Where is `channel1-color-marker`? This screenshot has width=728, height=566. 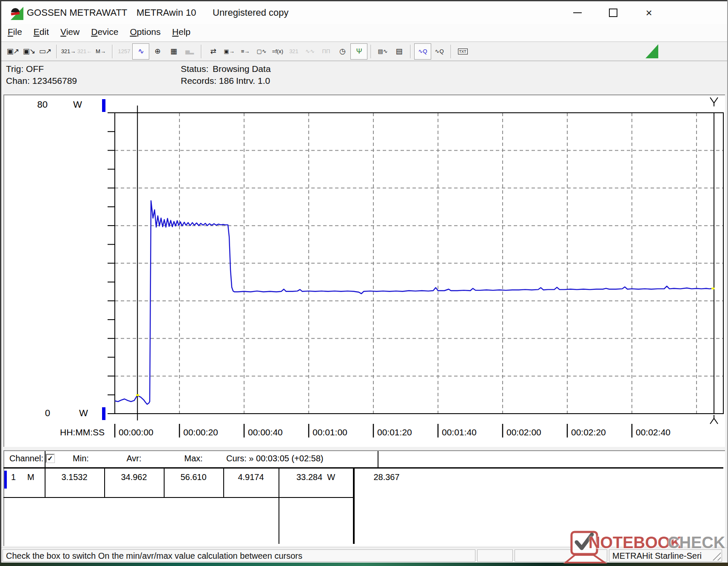 channel1-color-marker is located at coordinates (6, 480).